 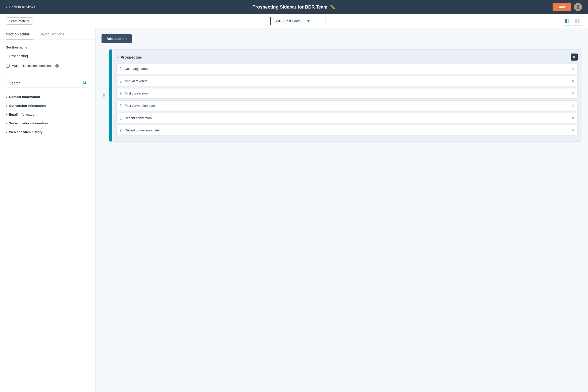 I want to click on search-input, so click(x=48, y=83).